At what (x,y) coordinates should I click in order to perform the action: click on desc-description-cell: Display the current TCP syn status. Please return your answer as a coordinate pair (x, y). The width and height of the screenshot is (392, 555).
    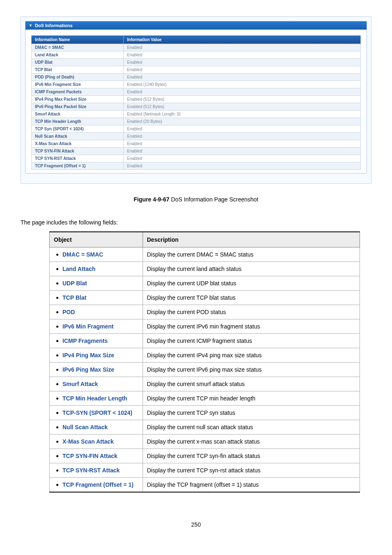
    Looking at the image, I should click on (251, 413).